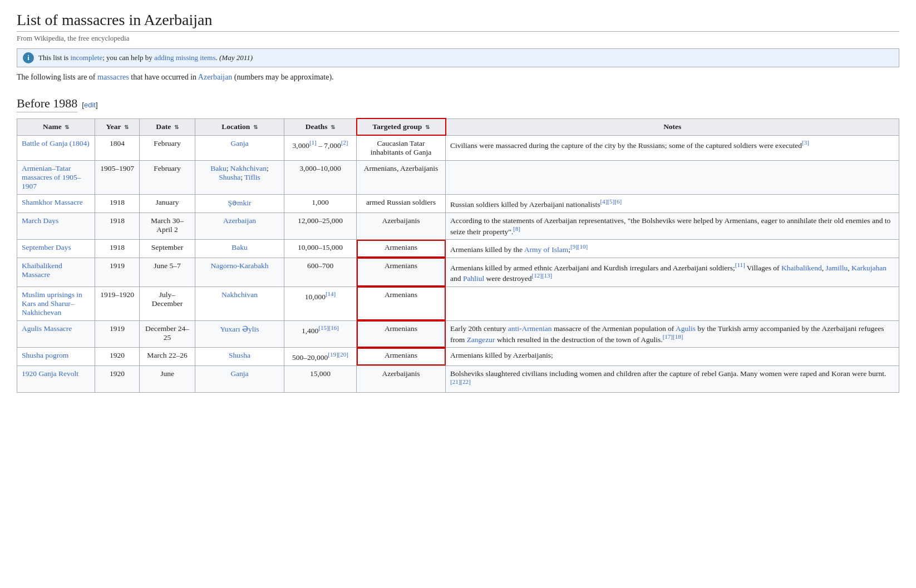 This screenshot has height=588, width=916. Describe the element at coordinates (168, 357) in the screenshot. I see `cell-date: March 22–26` at that location.